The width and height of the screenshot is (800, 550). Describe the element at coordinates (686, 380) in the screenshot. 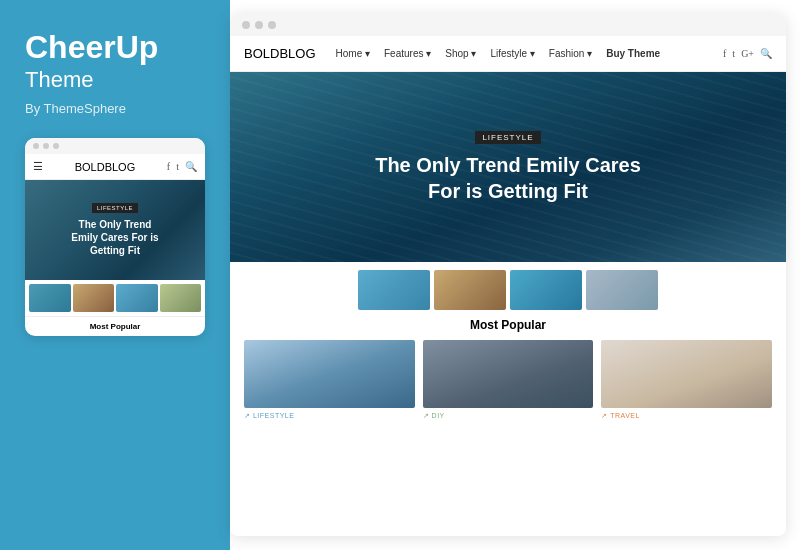

I see `card-3: ↗ TRAVEL` at that location.